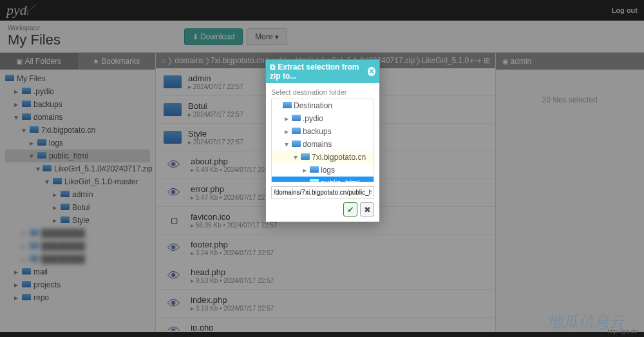 The width and height of the screenshot is (644, 337). What do you see at coordinates (367, 209) in the screenshot?
I see `cancel-button: ✖` at bounding box center [367, 209].